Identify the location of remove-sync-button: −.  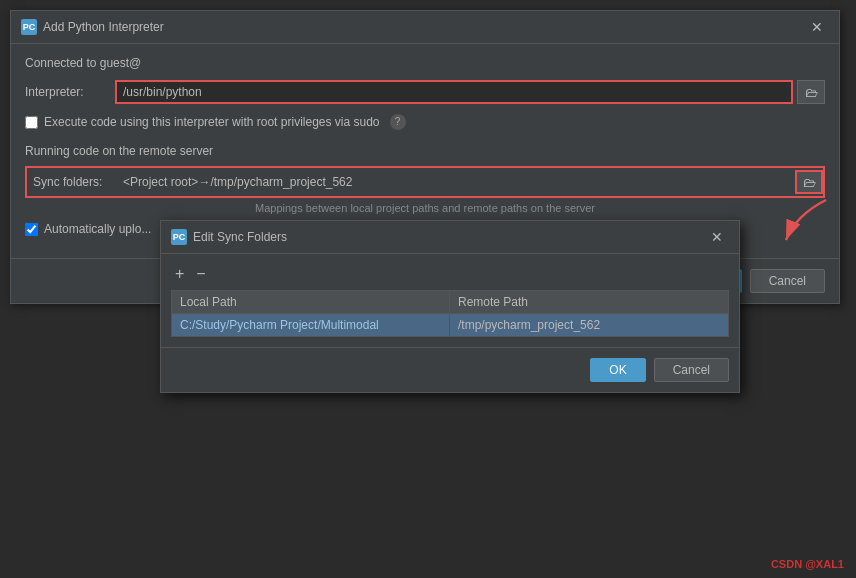
(200, 274).